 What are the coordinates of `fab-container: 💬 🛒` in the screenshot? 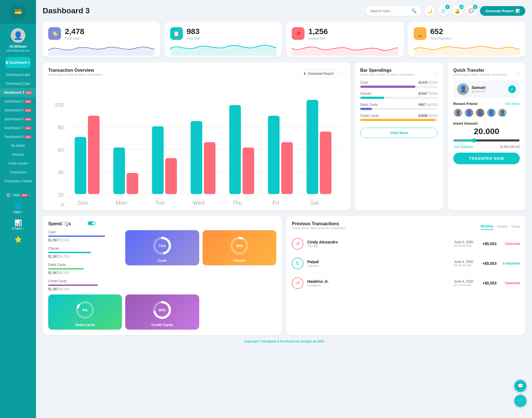 It's located at (520, 393).